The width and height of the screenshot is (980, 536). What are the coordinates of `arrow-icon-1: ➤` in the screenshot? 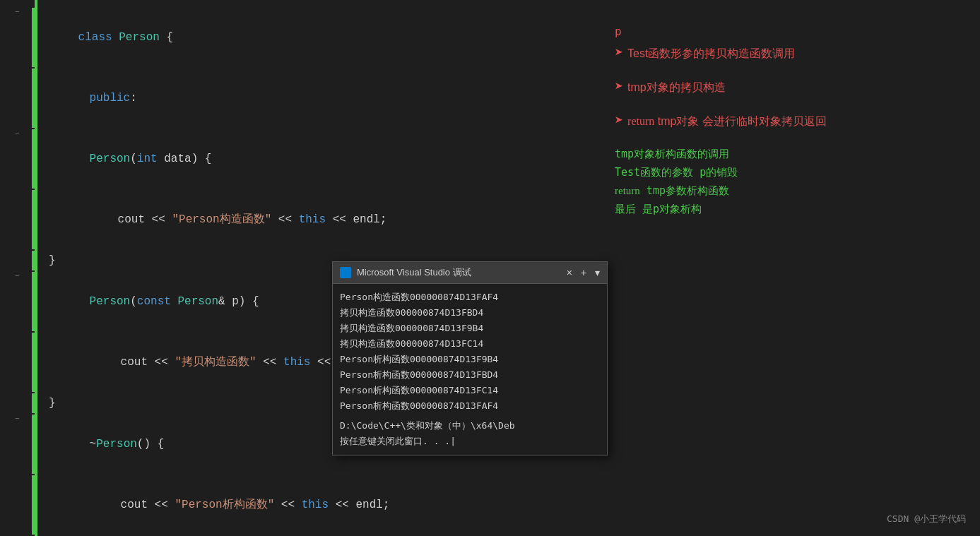 It's located at (619, 54).